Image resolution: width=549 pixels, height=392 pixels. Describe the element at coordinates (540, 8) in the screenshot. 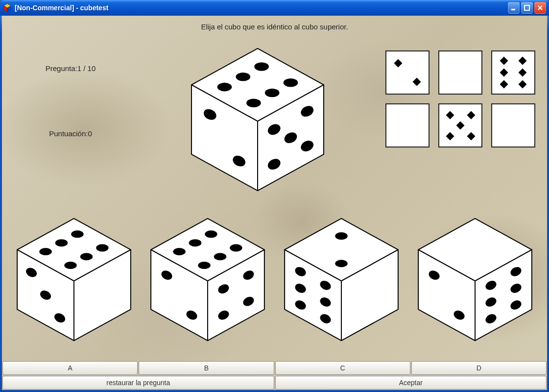

I see `close-button` at that location.